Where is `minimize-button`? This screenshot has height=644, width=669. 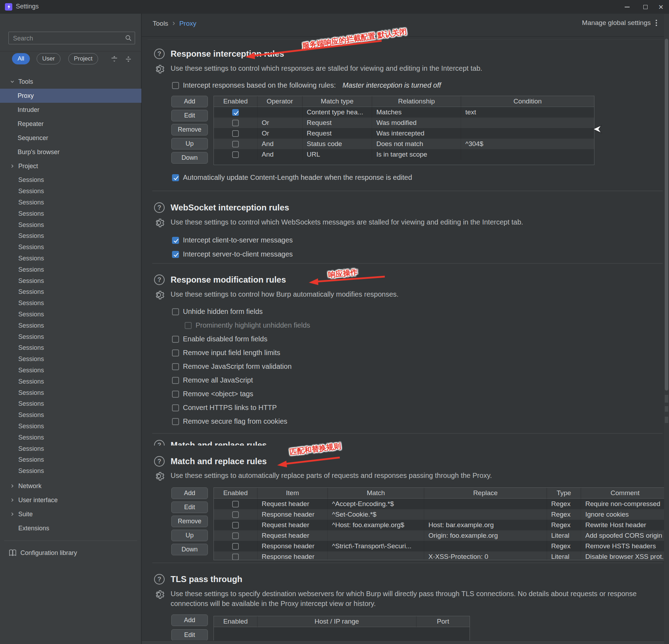 minimize-button is located at coordinates (627, 7).